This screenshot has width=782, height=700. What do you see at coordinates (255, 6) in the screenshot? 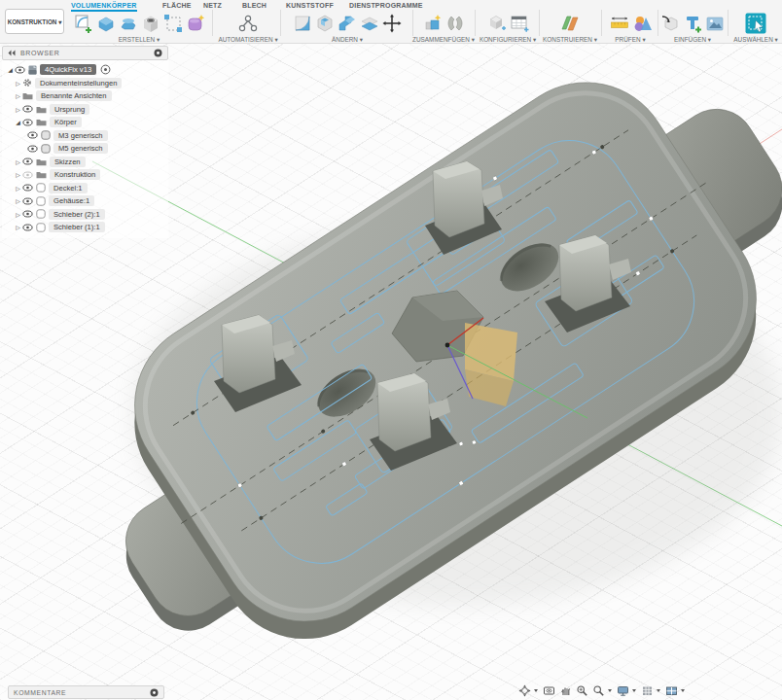
I see `tab-blech: BLECH` at bounding box center [255, 6].